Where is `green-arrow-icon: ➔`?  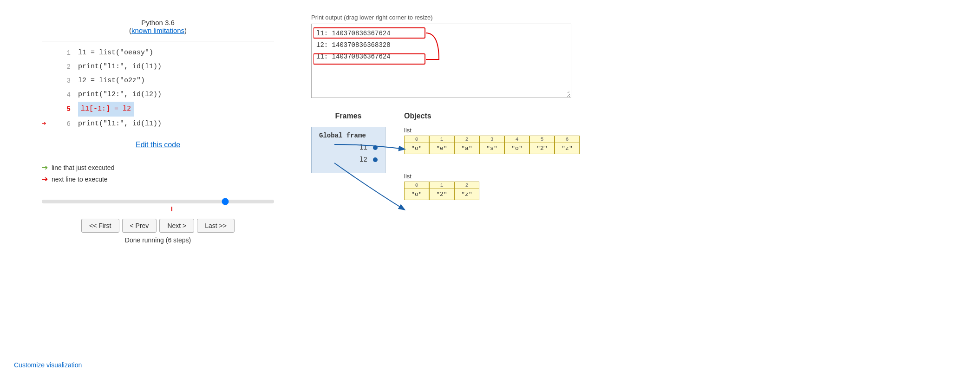
green-arrow-icon: ➔ is located at coordinates (45, 167).